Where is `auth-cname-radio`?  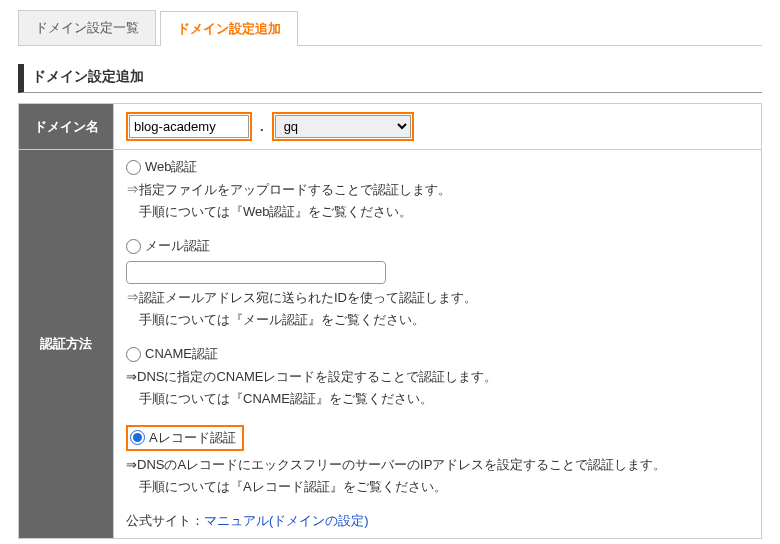 auth-cname-radio is located at coordinates (134, 354).